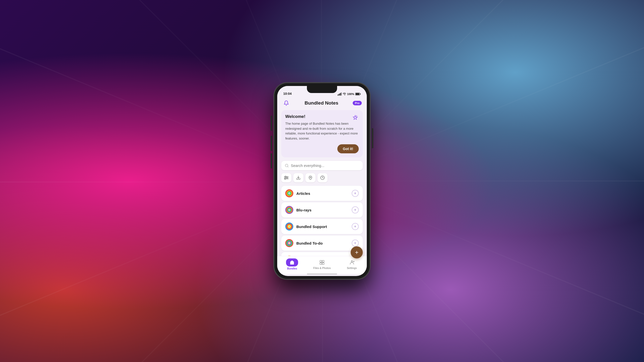 The height and width of the screenshot is (362, 644). What do you see at coordinates (357, 252) in the screenshot?
I see `fab-add-button: +` at bounding box center [357, 252].